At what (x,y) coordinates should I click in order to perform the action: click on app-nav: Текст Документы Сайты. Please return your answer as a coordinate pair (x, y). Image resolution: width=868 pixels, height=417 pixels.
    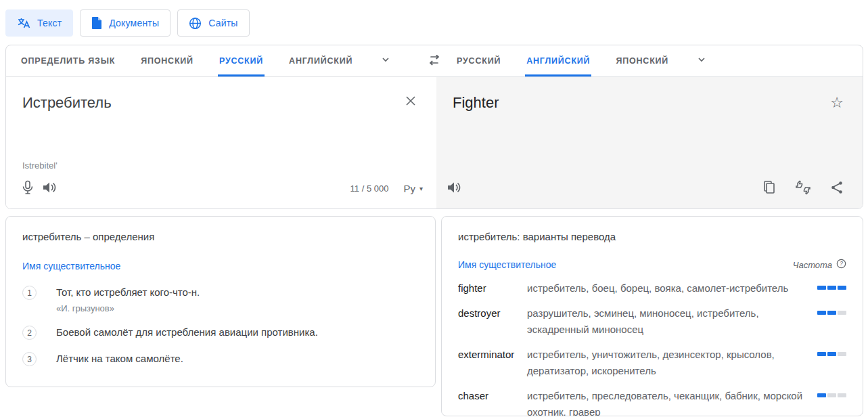
    Looking at the image, I should click on (434, 18).